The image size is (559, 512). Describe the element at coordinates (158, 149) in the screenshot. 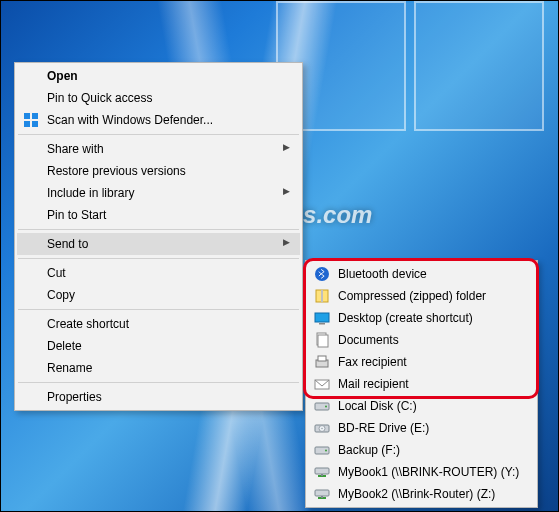

I see `menu-item: Share with▶` at that location.